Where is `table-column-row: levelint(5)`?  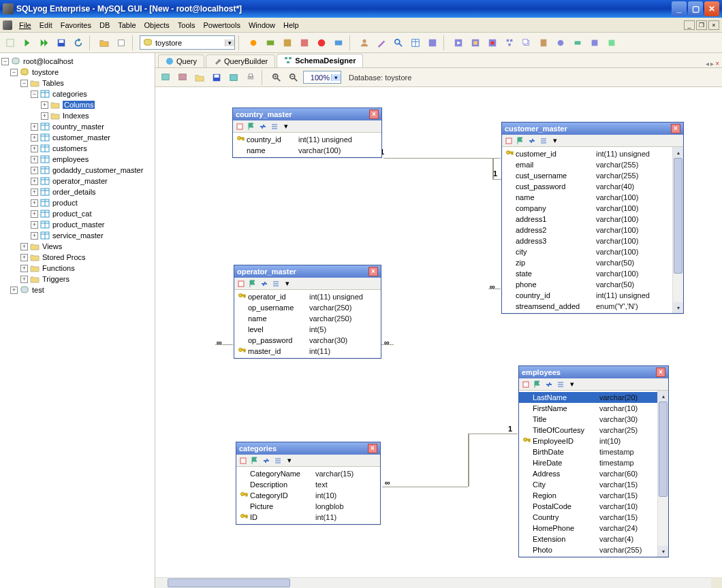
table-column-row: levelint(5) is located at coordinates (308, 329).